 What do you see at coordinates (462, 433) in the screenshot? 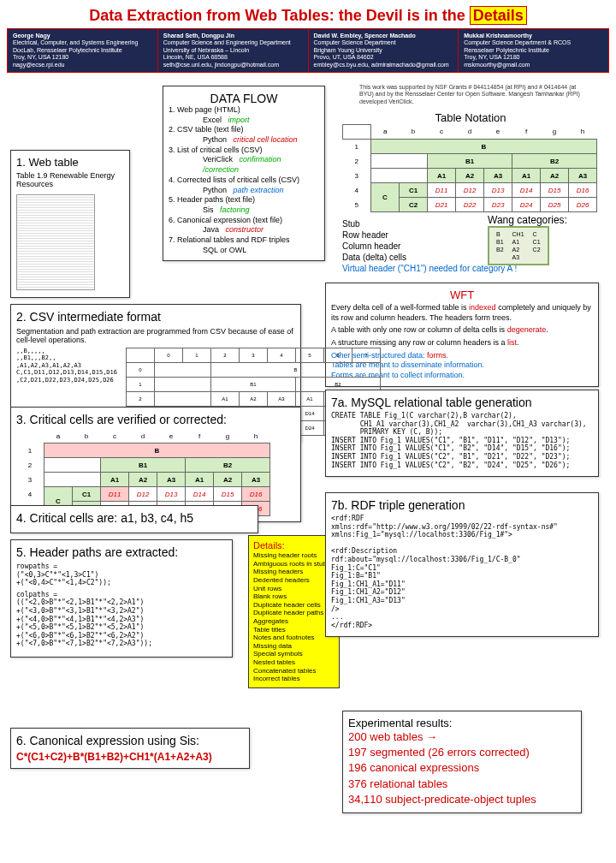
I see `mysql-box: 7a. MySQL relational table generation CR…` at bounding box center [462, 433].